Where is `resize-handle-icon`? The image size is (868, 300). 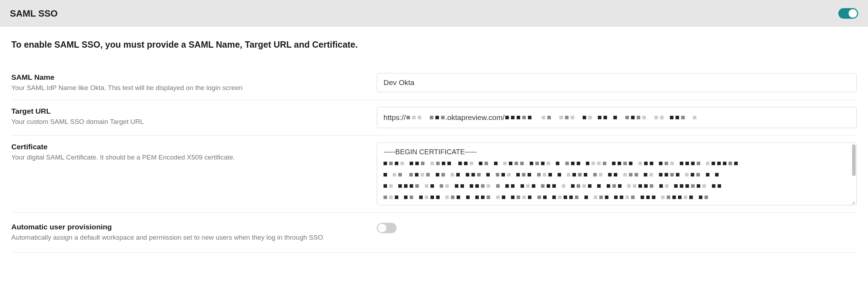
resize-handle-icon is located at coordinates (853, 202).